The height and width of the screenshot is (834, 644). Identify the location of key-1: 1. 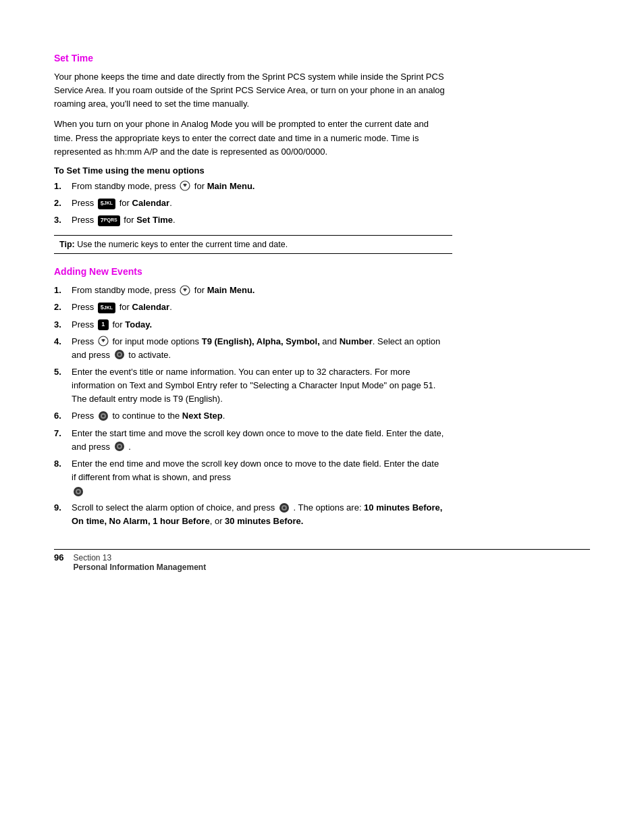
(103, 325).